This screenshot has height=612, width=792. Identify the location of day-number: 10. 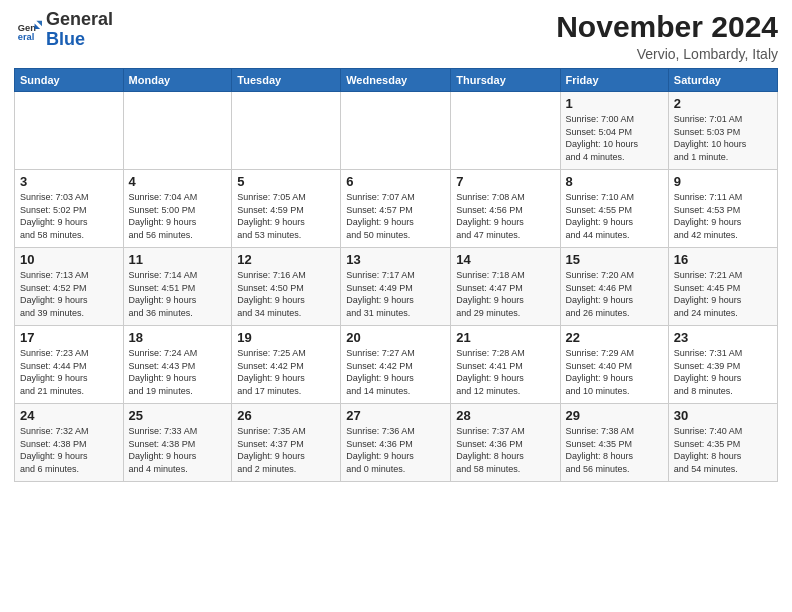
(69, 260).